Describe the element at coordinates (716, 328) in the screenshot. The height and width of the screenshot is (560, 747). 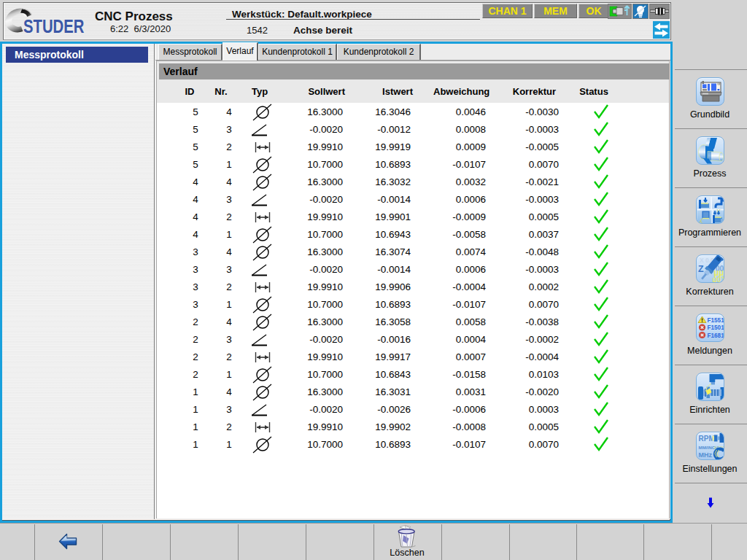
I see `svg-text: F1501` at that location.